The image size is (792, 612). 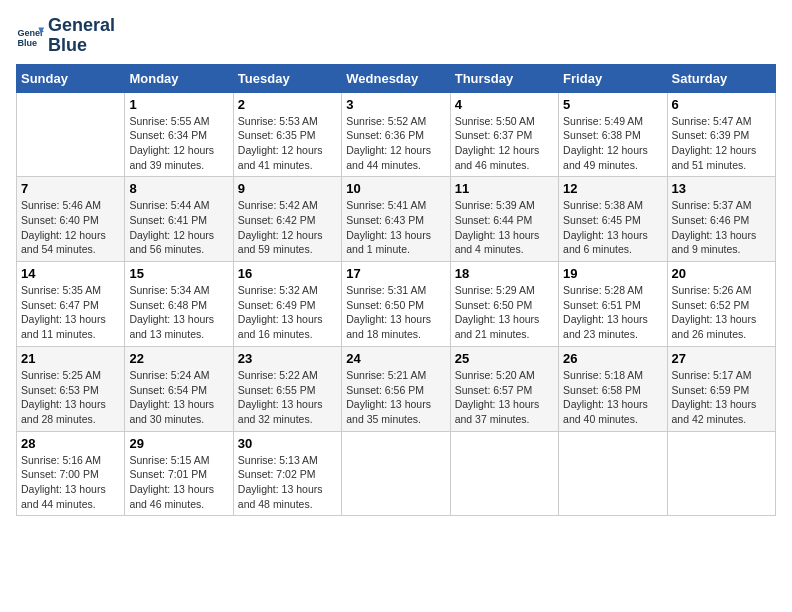 I want to click on day-number: 13, so click(x=722, y=188).